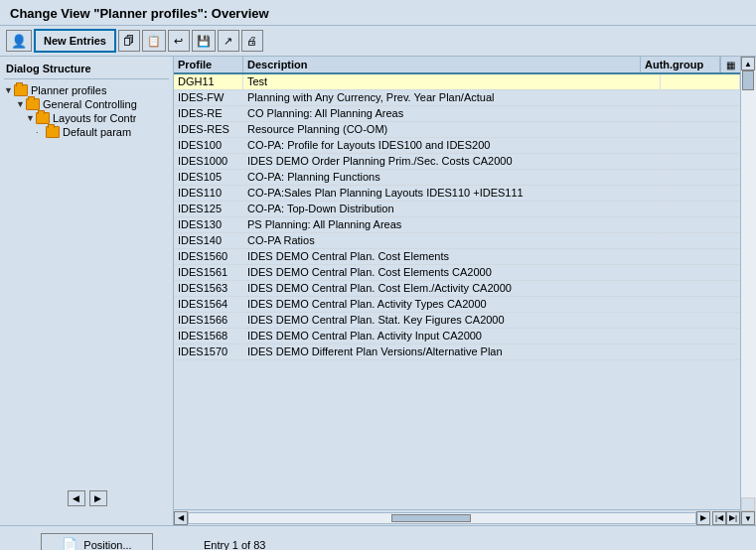 The height and width of the screenshot is (550, 756). Describe the element at coordinates (457, 82) in the screenshot. I see `table-row: DGH11Test` at that location.